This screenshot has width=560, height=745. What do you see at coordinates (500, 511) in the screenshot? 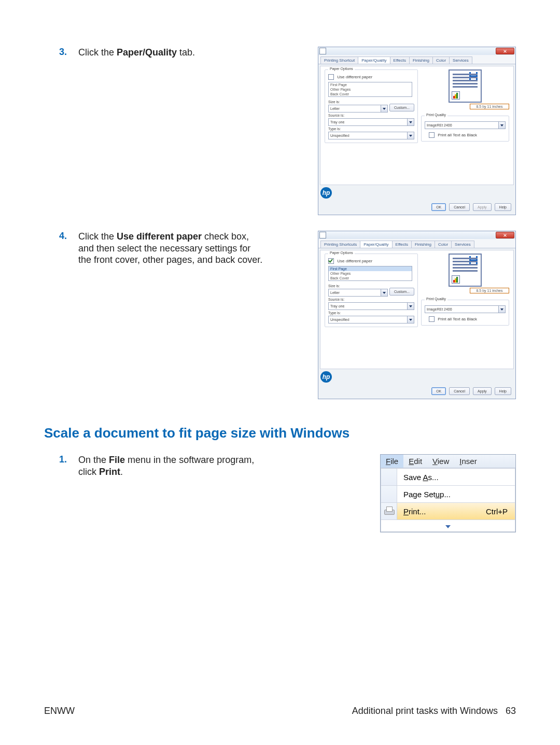
I see `menu-shortcut: Ctrl+P` at bounding box center [500, 511].